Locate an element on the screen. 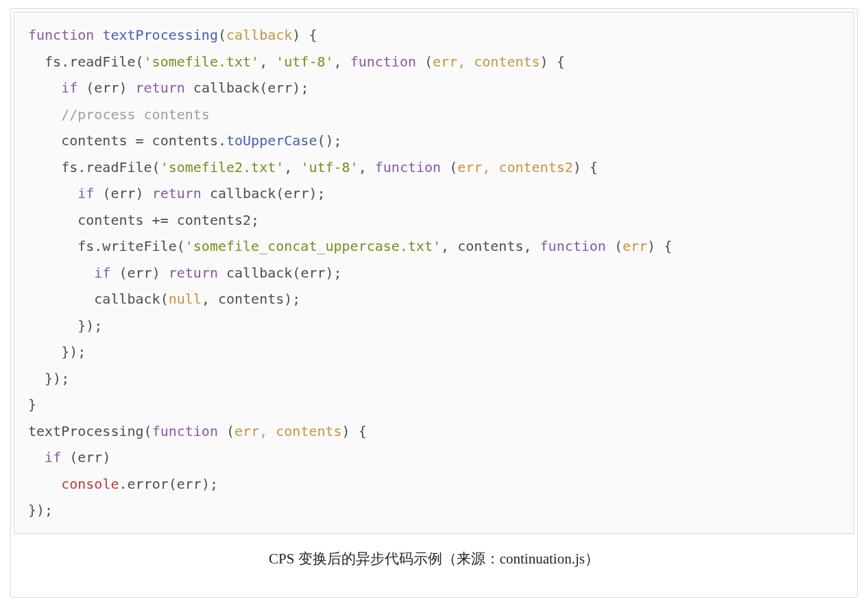 The width and height of the screenshot is (868, 606). string: 'somefile.txt' is located at coordinates (202, 62).